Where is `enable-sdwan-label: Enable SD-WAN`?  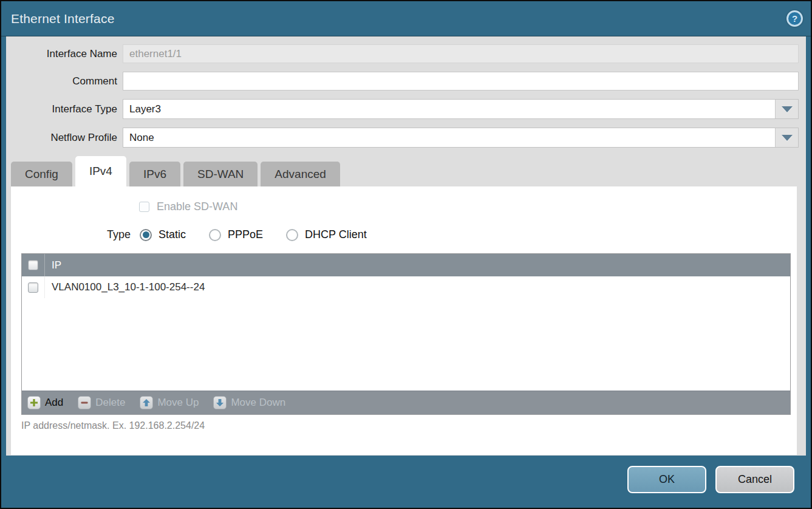 enable-sdwan-label: Enable SD-WAN is located at coordinates (197, 207).